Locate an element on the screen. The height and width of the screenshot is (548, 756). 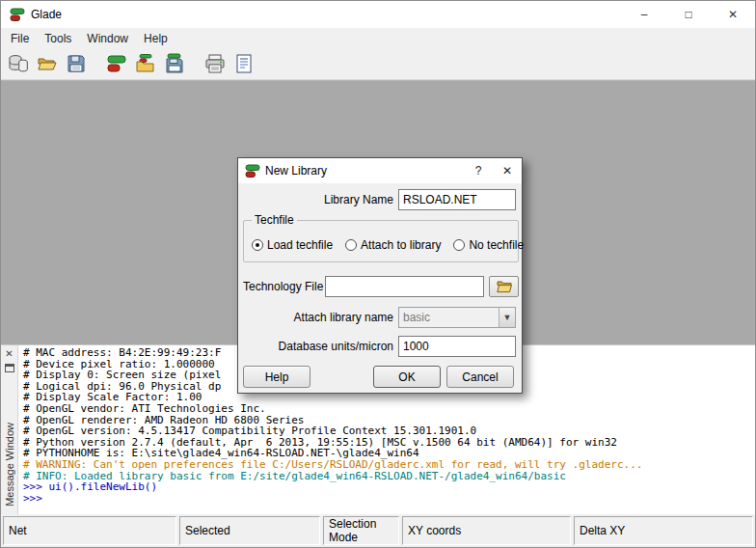
minimize-button: – is located at coordinates (644, 14).